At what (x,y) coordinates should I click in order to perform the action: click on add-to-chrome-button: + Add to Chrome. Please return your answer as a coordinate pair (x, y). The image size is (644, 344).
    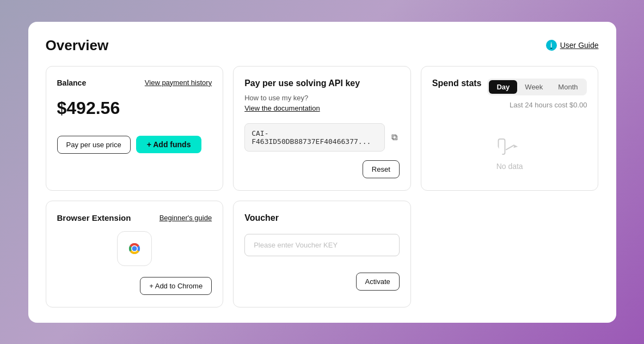
    Looking at the image, I should click on (176, 286).